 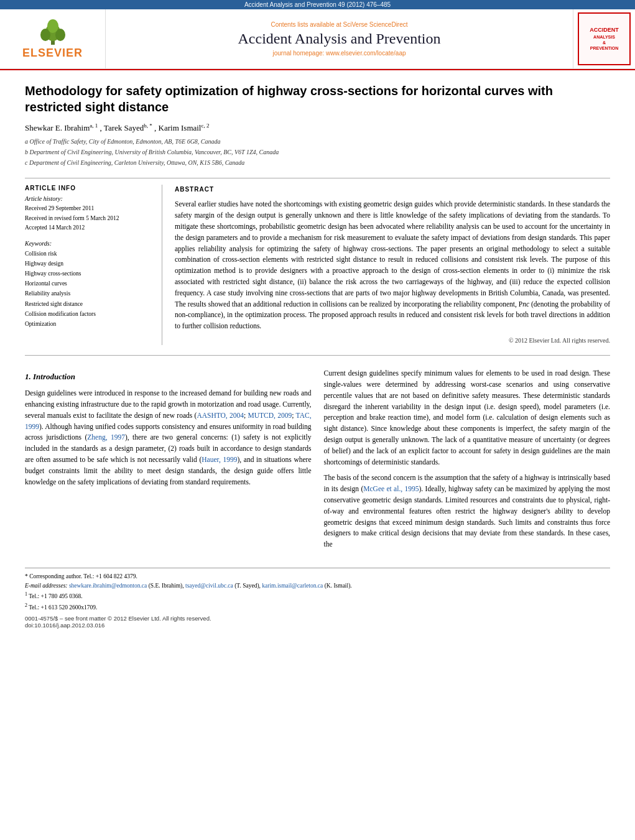 What do you see at coordinates (57, 128) in the screenshot?
I see `author1: Shewkar E. Ibrahim` at bounding box center [57, 128].